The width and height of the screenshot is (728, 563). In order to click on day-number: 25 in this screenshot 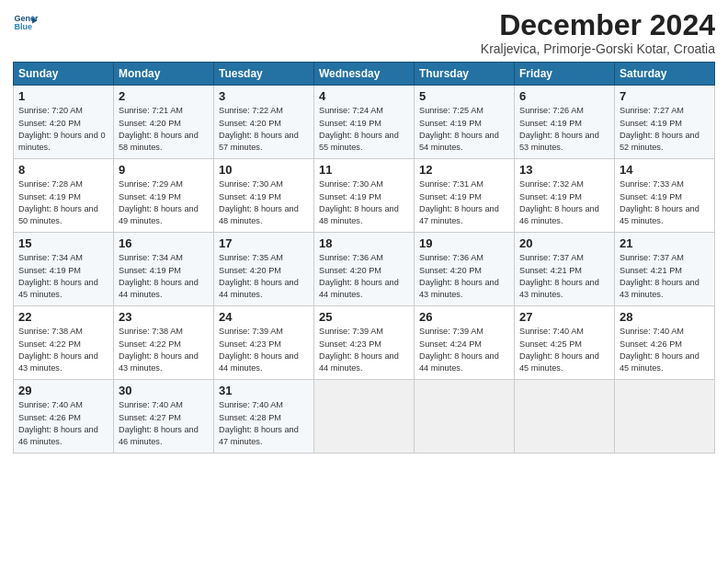, I will do `click(364, 316)`.